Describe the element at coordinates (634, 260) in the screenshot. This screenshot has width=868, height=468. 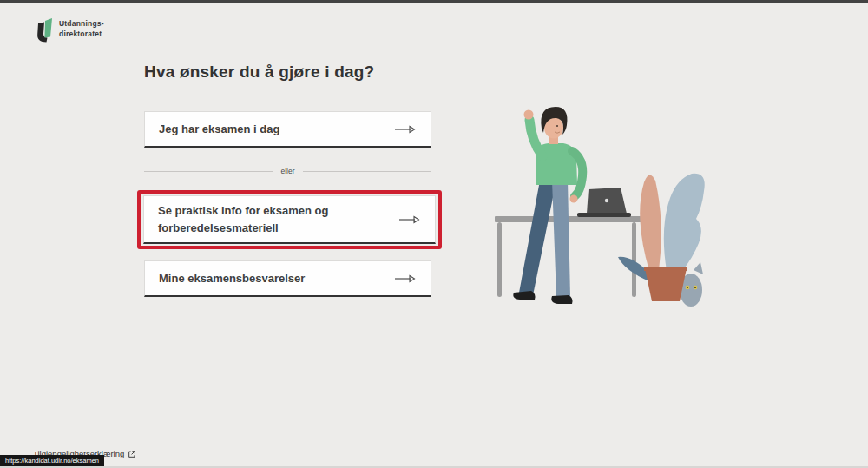
I see `desk-leg-right` at that location.